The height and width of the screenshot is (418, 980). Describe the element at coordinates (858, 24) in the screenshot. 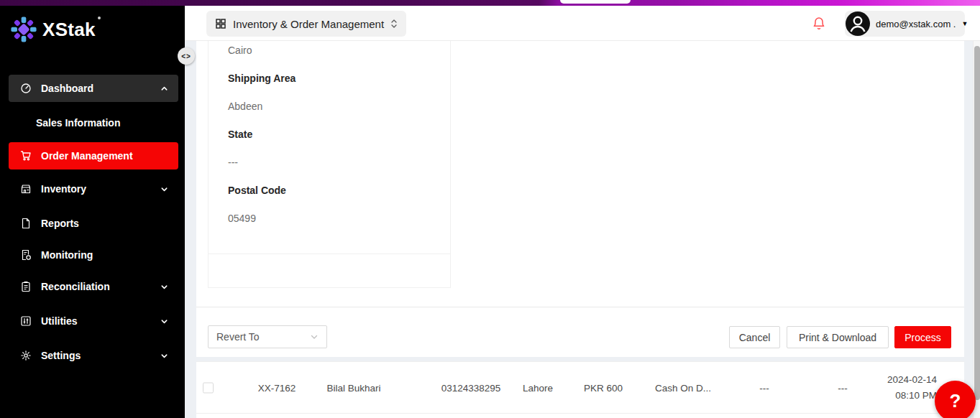

I see `avatar` at that location.